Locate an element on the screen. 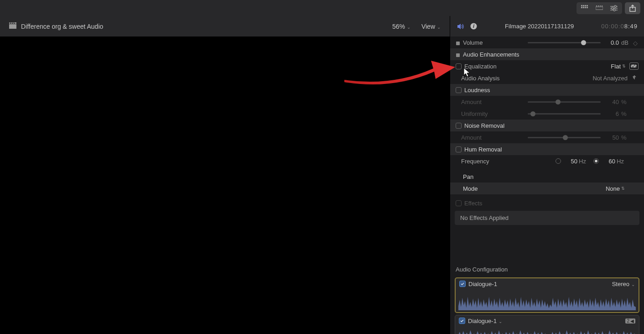 The image size is (644, 334). loudness-amount-row: Amount 40 % is located at coordinates (547, 102).